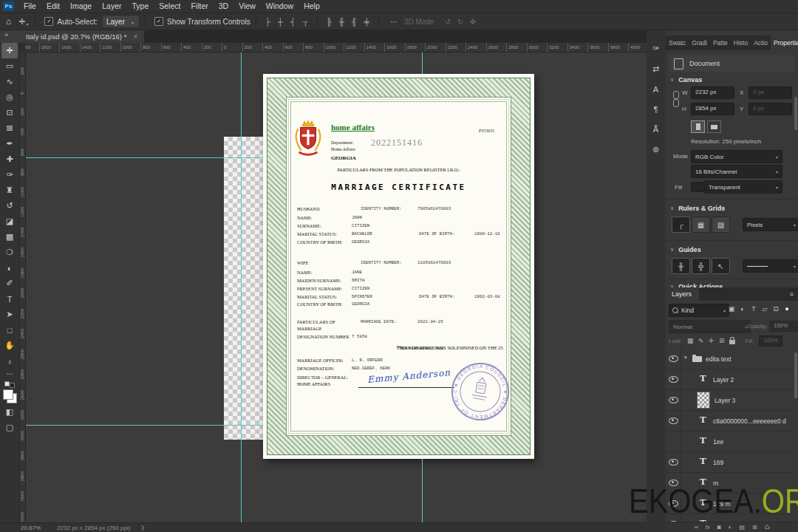  I want to click on lasso-tool: ∿, so click(10, 81).